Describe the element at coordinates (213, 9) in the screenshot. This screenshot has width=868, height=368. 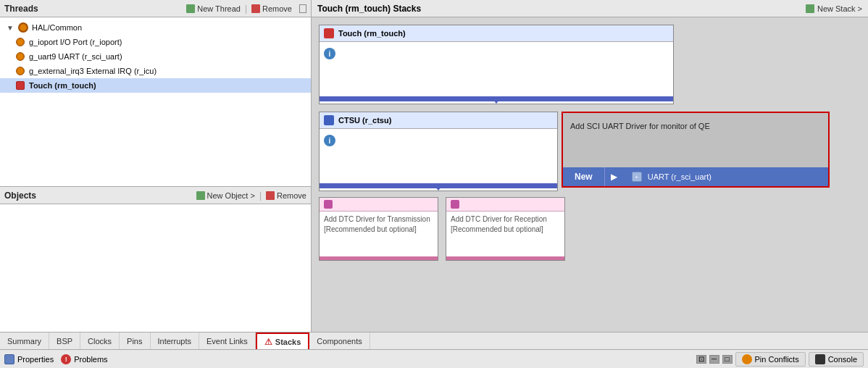
I see `new-thread-button: New Thread` at that location.